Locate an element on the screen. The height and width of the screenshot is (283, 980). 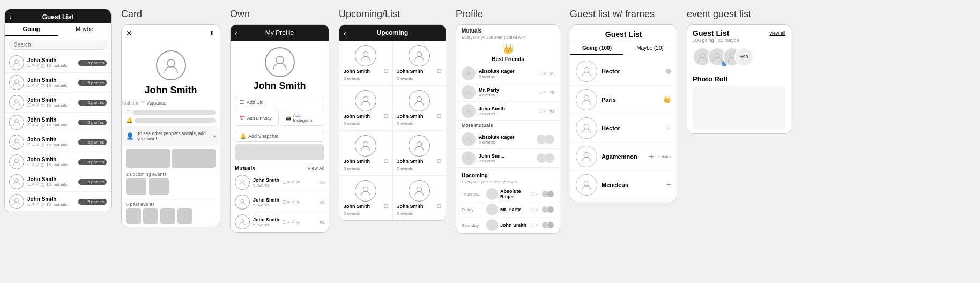
glf-section: Guest list w/ frames Guest List Going (1… is located at coordinates (623, 105).